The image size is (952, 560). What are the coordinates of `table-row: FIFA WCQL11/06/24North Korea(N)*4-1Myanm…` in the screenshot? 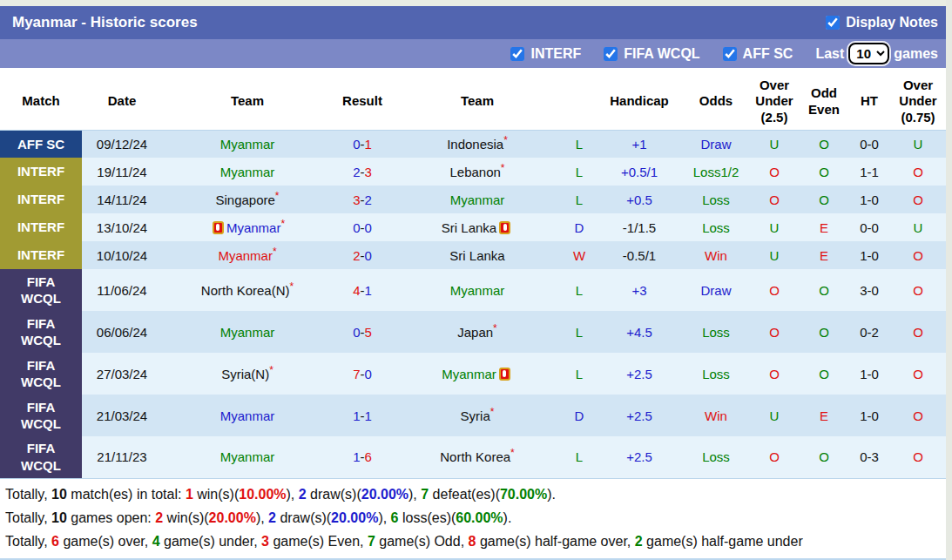 It's located at (473, 290).